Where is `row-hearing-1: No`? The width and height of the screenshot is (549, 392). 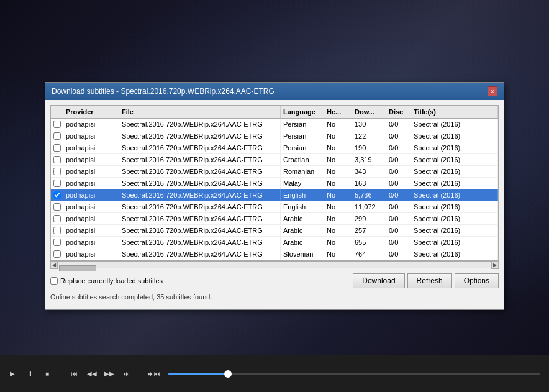 row-hearing-1: No is located at coordinates (338, 136).